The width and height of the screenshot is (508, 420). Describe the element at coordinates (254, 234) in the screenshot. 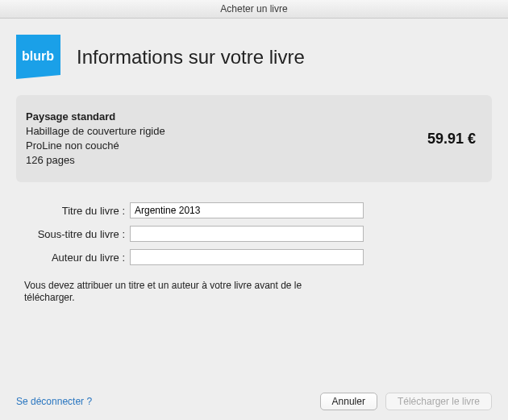

I see `book-info-form: Titre du livre : Sous-titre du livre : A…` at that location.